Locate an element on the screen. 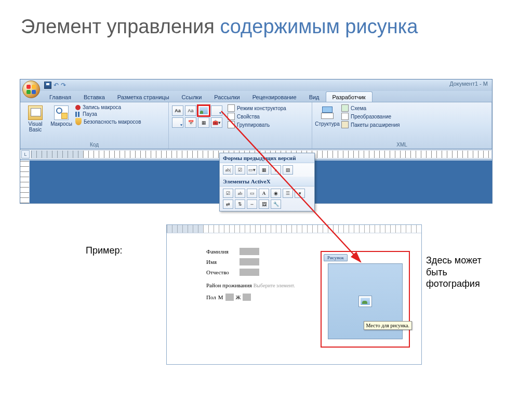  structure-label: Структура is located at coordinates (327, 124).